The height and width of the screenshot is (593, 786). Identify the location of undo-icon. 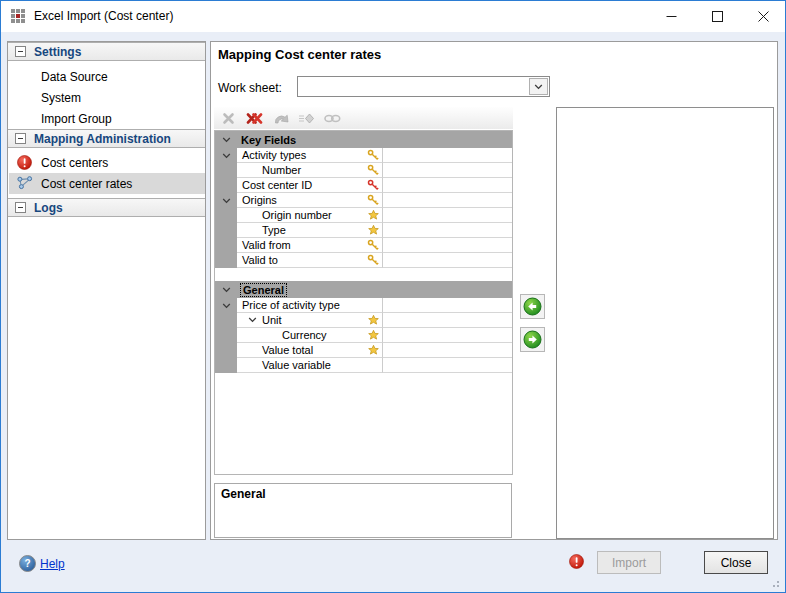
(281, 118).